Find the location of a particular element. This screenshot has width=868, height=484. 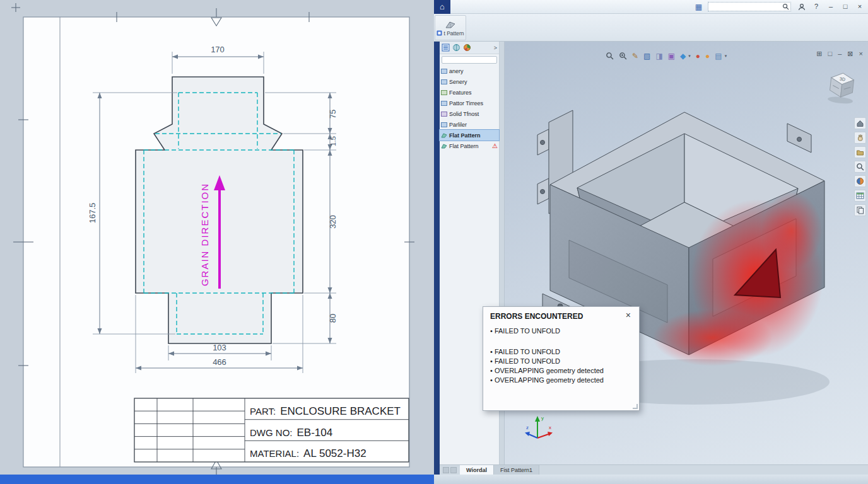

tree-item: anery is located at coordinates (469, 71).